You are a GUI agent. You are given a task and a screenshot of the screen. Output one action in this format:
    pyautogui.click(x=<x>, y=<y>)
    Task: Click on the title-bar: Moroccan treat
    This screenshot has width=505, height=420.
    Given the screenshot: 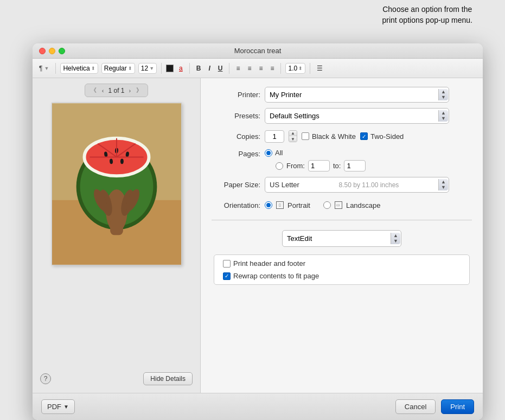 What is the action you would take?
    pyautogui.click(x=258, y=51)
    